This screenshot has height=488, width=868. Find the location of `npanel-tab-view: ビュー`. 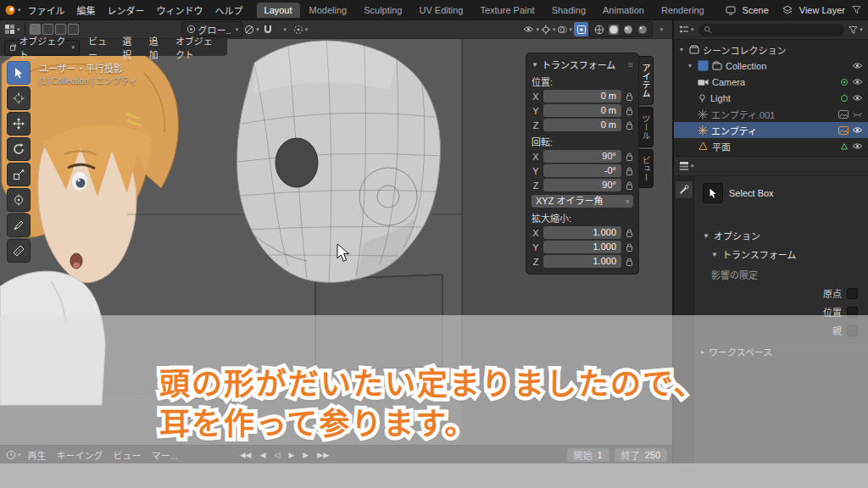

npanel-tab-view: ビュー is located at coordinates (646, 169).